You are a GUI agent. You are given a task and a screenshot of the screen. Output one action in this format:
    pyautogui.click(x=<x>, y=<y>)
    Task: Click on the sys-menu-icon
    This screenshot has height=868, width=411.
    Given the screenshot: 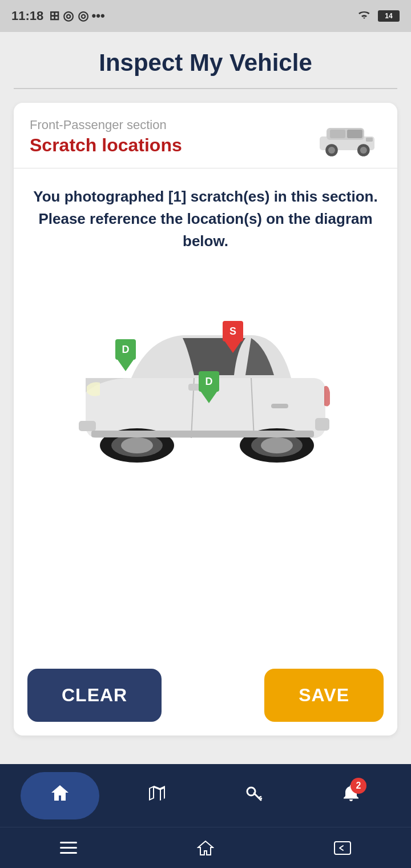 What is the action you would take?
    pyautogui.click(x=68, y=848)
    